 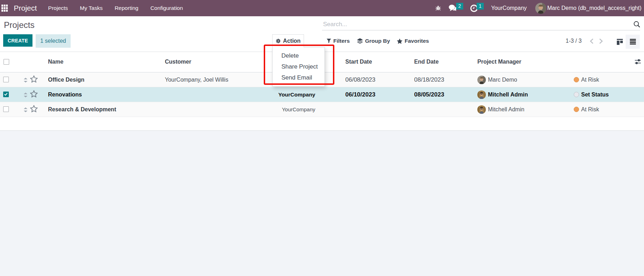 What do you see at coordinates (91, 8) in the screenshot?
I see `menu-my-tasks: My Tasks` at bounding box center [91, 8].